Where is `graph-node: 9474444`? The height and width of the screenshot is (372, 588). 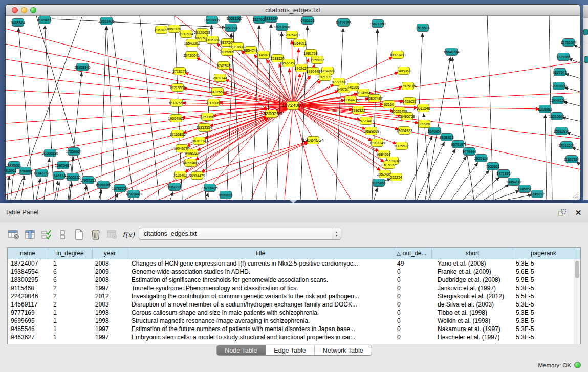
graph-node: 9474444 is located at coordinates (469, 151).